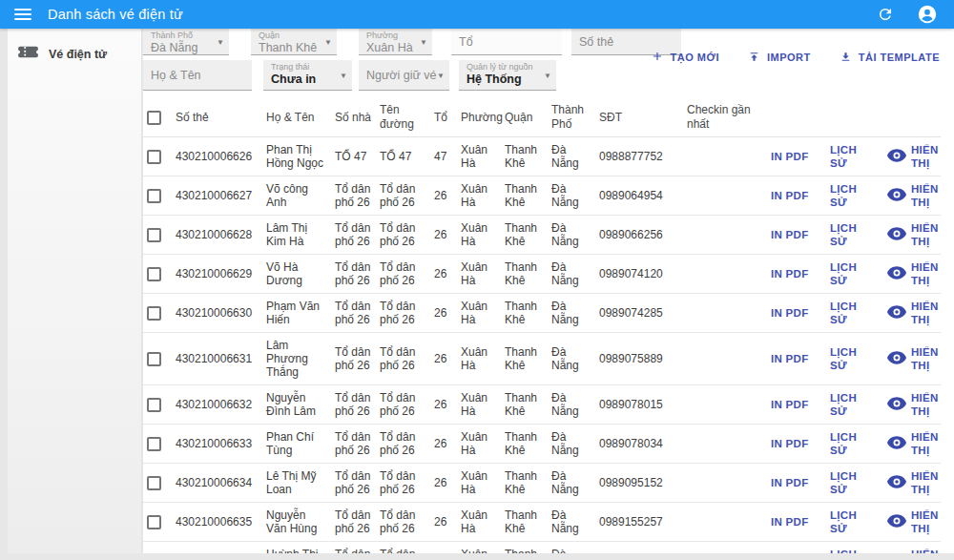 Image resolution: width=954 pixels, height=560 pixels. Describe the element at coordinates (542, 156) in the screenshot. I see `table-row: 430210006626 Phan Thị Hồng Ngọc TỔ 47 TỔ…` at that location.